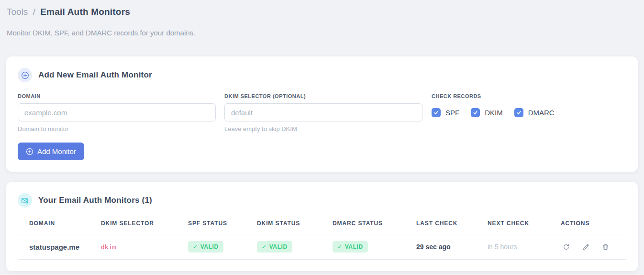 The height and width of the screenshot is (275, 644). I want to click on column-header-dkim-selector: DKIM SELECTOR, so click(144, 225).